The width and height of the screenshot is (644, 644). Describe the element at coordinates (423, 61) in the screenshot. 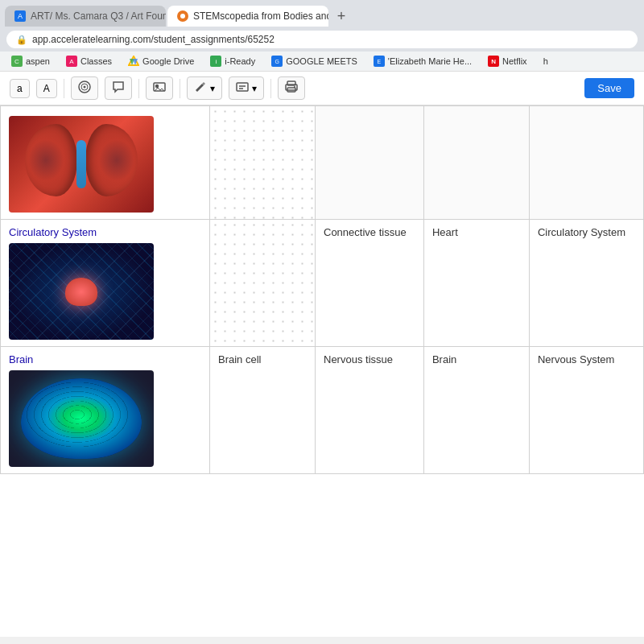

I see `bookmark-elizabeth: E 'Elizabeth Marie He...` at that location.